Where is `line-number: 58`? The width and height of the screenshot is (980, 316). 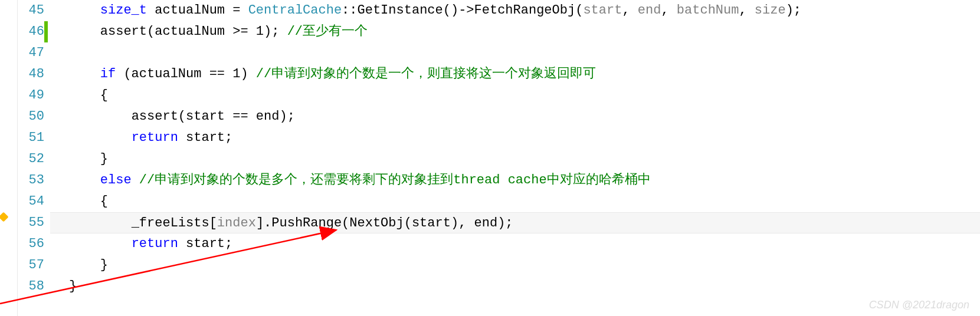 line-number: 58 is located at coordinates (31, 287).